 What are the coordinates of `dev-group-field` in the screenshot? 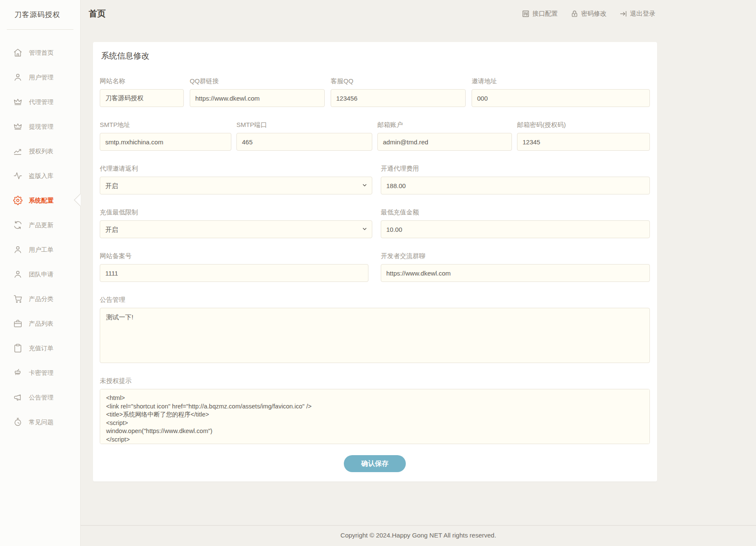 It's located at (515, 273).